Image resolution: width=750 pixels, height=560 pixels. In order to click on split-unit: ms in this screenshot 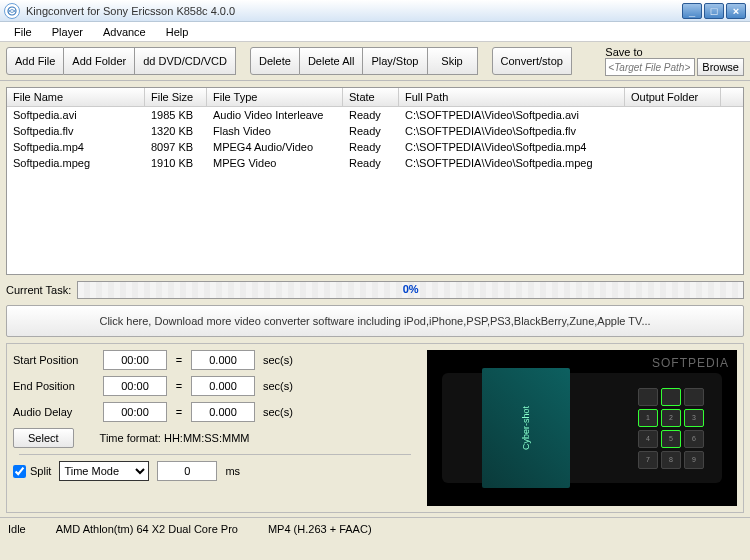, I will do `click(232, 471)`.